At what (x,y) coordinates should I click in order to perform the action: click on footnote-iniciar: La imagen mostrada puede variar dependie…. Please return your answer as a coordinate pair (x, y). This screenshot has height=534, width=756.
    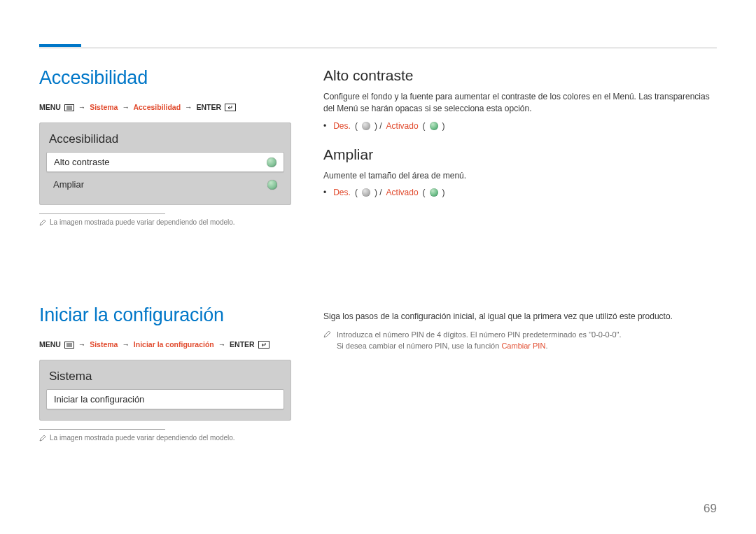
    Looking at the image, I should click on (165, 438).